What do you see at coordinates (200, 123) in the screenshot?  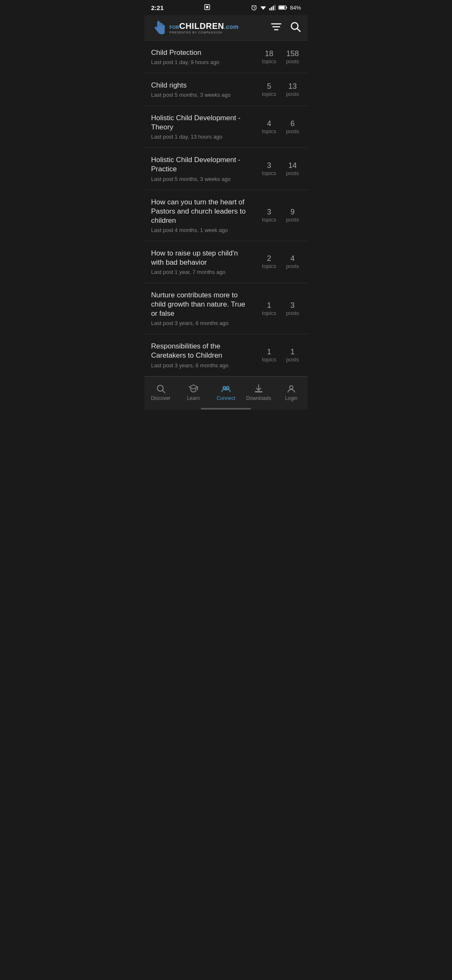 I see `forum-title: Holistic Child Development - Theory` at bounding box center [200, 123].